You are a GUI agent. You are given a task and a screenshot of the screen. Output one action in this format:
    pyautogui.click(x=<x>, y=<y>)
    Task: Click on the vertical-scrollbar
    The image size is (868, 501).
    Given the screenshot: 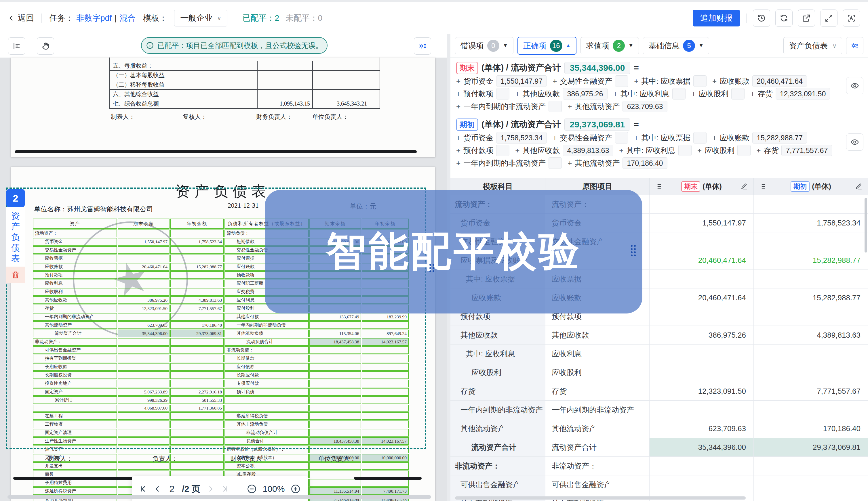 What is the action you would take?
    pyautogui.click(x=866, y=225)
    